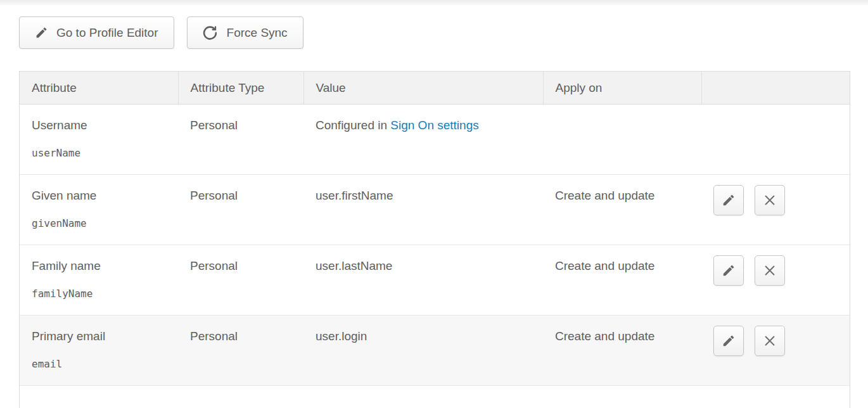 The width and height of the screenshot is (868, 408). Describe the element at coordinates (423, 88) in the screenshot. I see `column-header-value: Value` at that location.